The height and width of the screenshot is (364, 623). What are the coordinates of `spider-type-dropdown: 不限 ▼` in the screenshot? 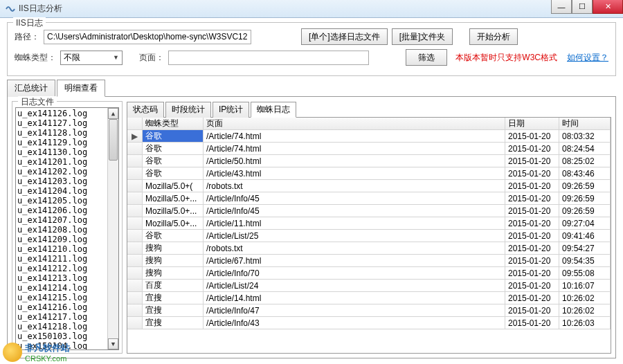 It's located at (91, 58).